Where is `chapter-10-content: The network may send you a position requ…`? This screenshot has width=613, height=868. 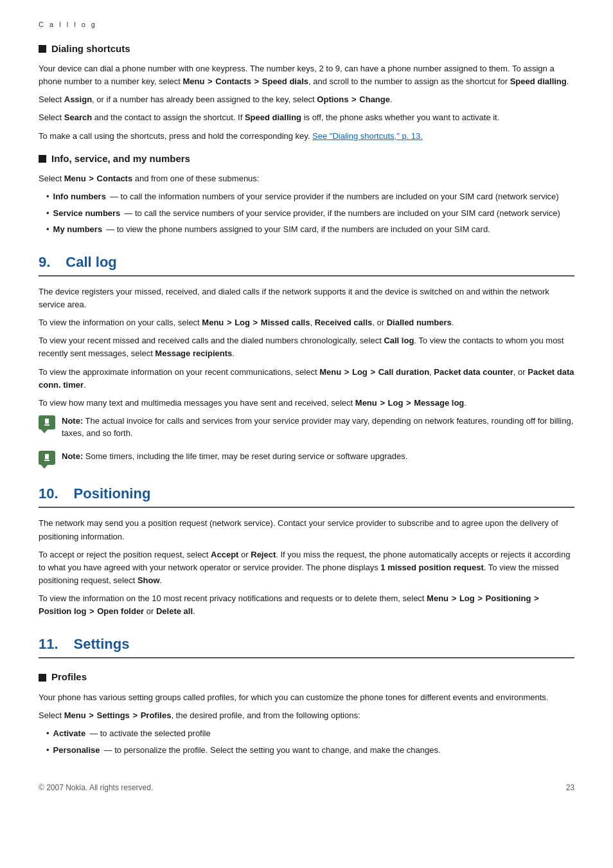
chapter-10-content: The network may send you a position requ… is located at coordinates (306, 567).